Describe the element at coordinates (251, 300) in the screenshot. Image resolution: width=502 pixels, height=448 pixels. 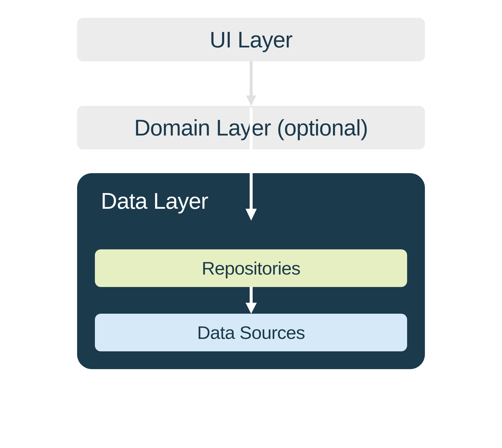
I see `arrow-repositories-to-datasources` at that location.